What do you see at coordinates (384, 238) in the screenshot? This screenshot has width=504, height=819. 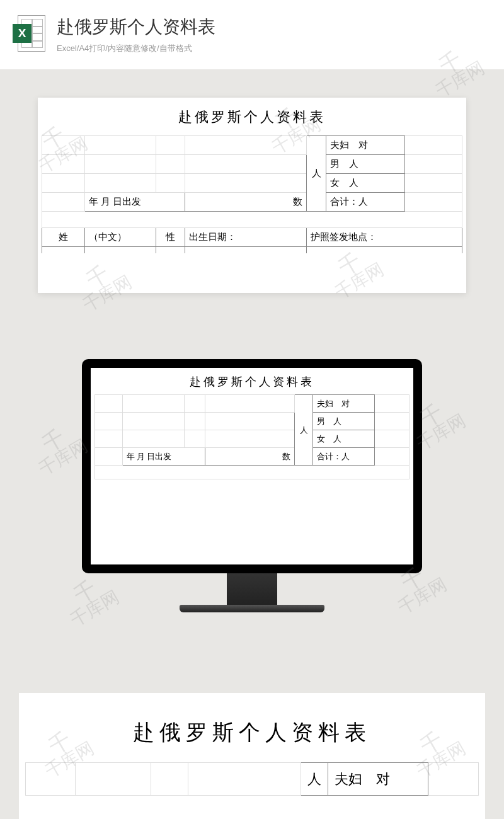 I see `passport-place-label: 护照签发地点：` at bounding box center [384, 238].